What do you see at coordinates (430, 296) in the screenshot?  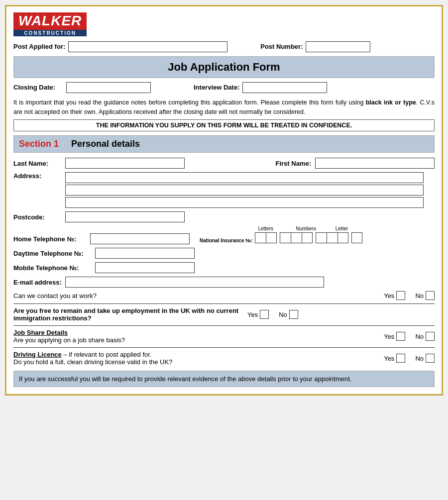 I see `contact-work-no-checkbox` at bounding box center [430, 296].